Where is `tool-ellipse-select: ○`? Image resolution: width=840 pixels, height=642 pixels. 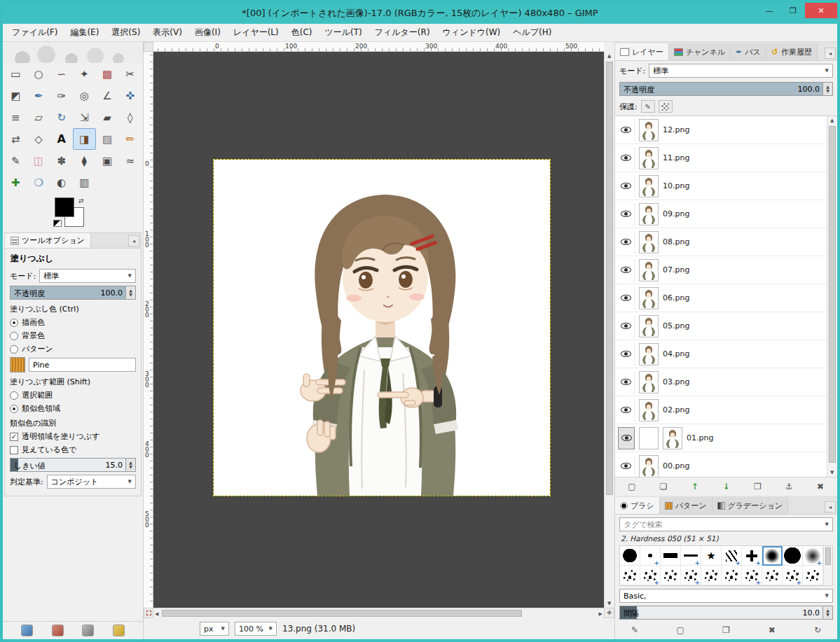 tool-ellipse-select: ○ is located at coordinates (39, 74).